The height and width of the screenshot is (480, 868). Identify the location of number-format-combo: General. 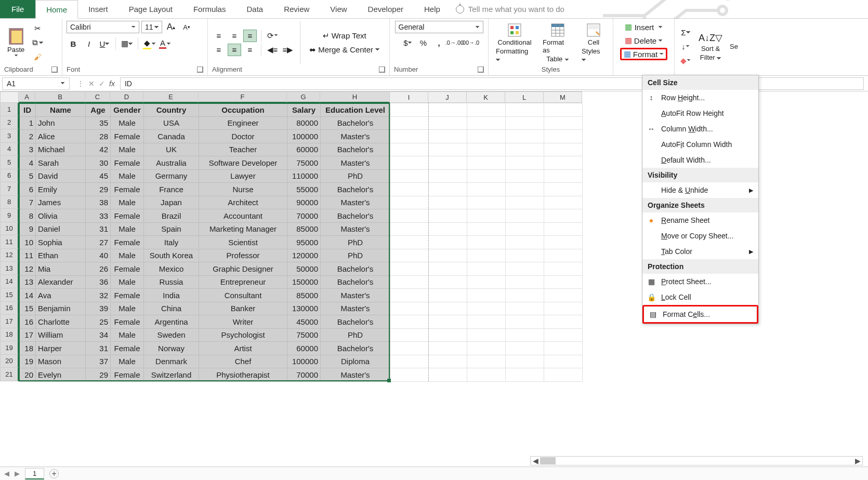
(439, 27).